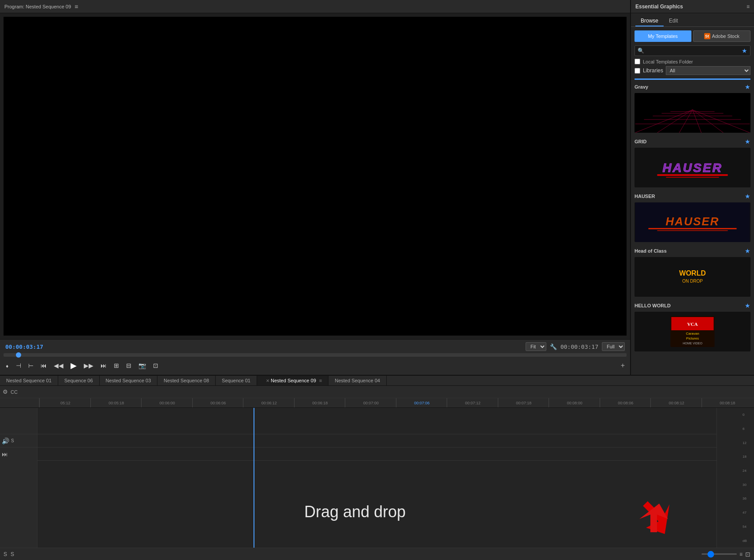 This screenshot has width=754, height=560. Describe the element at coordinates (536, 347) in the screenshot. I see `fit-select: Fit` at that location.